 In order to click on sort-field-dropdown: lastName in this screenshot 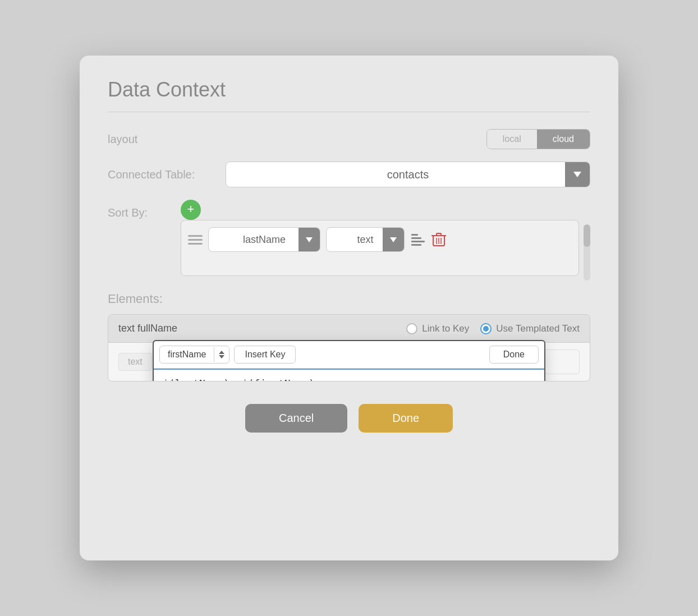, I will do `click(264, 240)`.